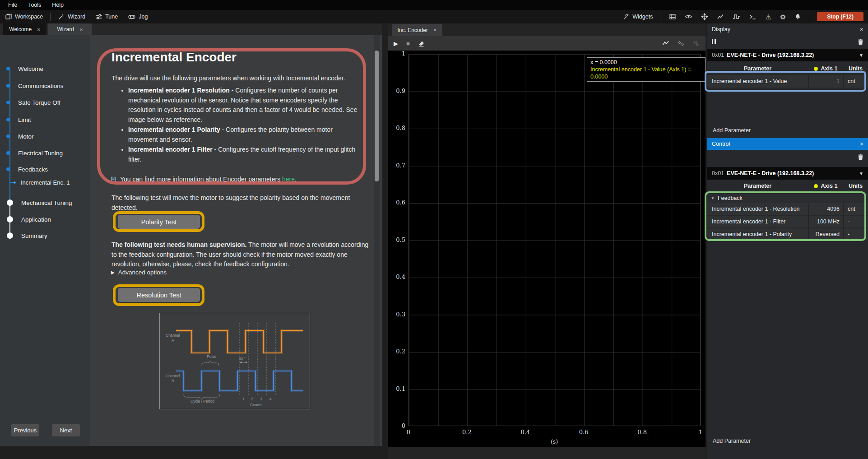 The height and width of the screenshot is (459, 868). I want to click on table-row-encoder-value: Incremental encoder 1 - Value 1 cnt, so click(788, 81).